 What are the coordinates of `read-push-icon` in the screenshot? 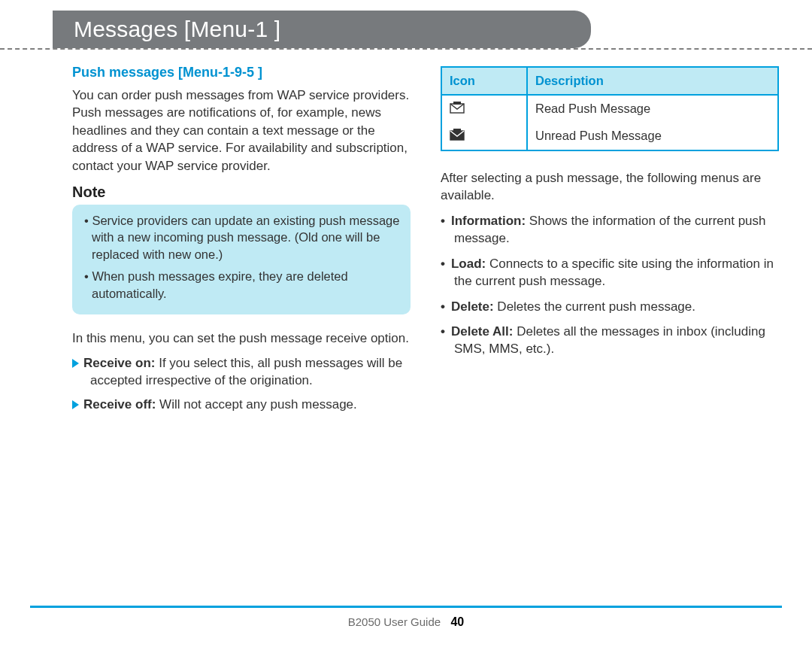 It's located at (457, 110).